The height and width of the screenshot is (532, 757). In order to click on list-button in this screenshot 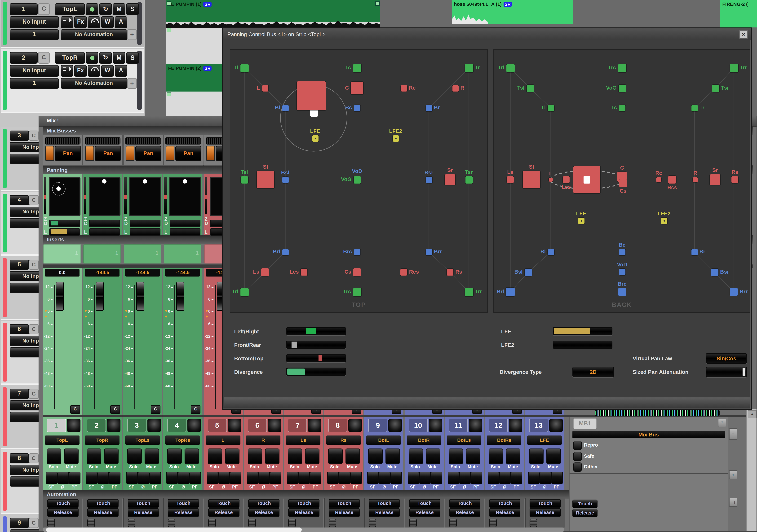, I will do `click(67, 22)`.